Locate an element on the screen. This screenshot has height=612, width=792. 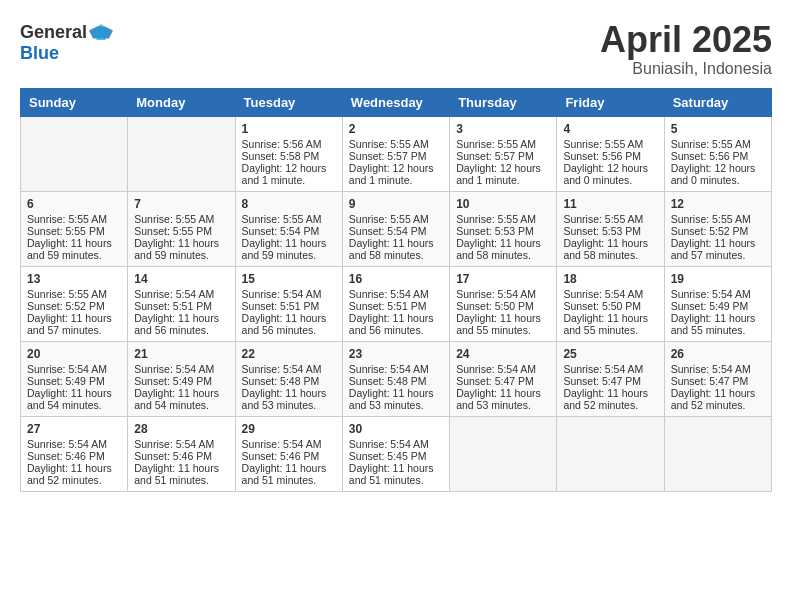
day-number: 4 is located at coordinates (610, 129).